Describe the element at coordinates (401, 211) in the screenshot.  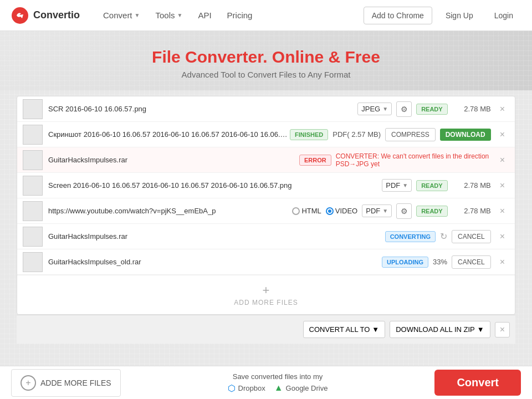
I see `file-actions: HTML VIDEO PDF ▼ ⚙ READY 2.78 MB ×` at that location.